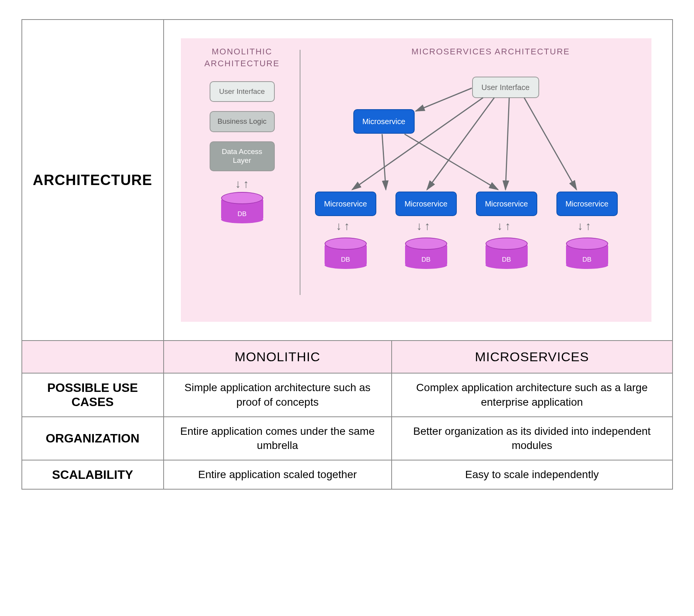 This screenshot has width=694, height=616. Describe the element at coordinates (491, 52) in the screenshot. I see `microservices-title: MICROSERVICES ARCHITECTURE` at that location.